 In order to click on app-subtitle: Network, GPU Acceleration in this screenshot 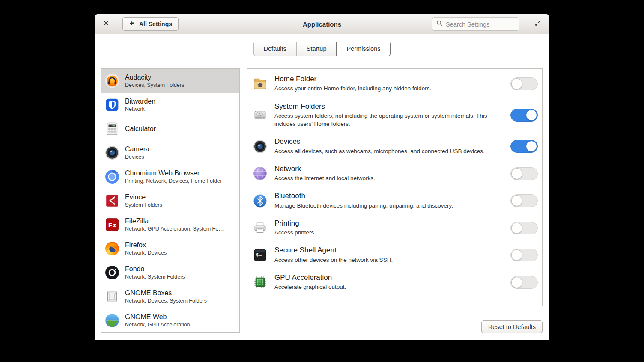, I will do `click(158, 325)`.